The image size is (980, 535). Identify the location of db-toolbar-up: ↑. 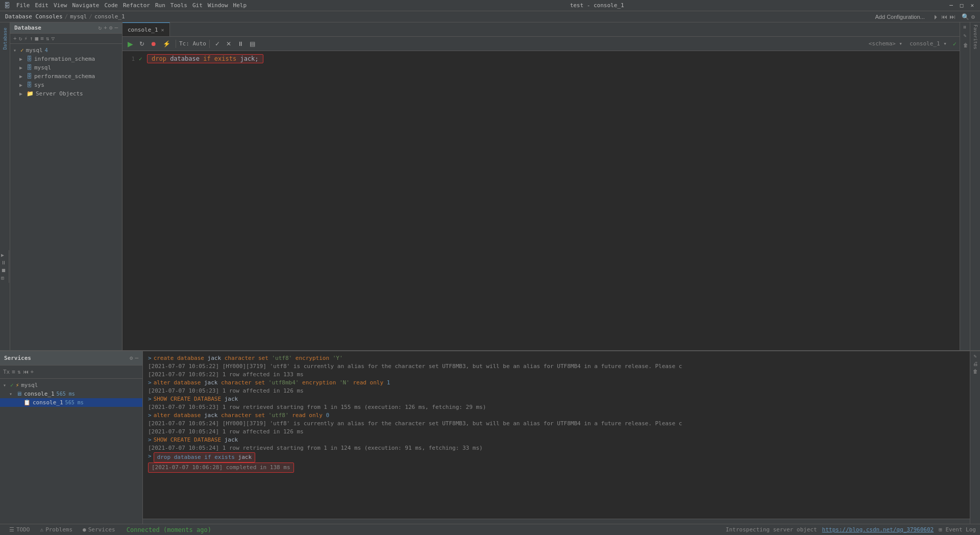
(32, 39).